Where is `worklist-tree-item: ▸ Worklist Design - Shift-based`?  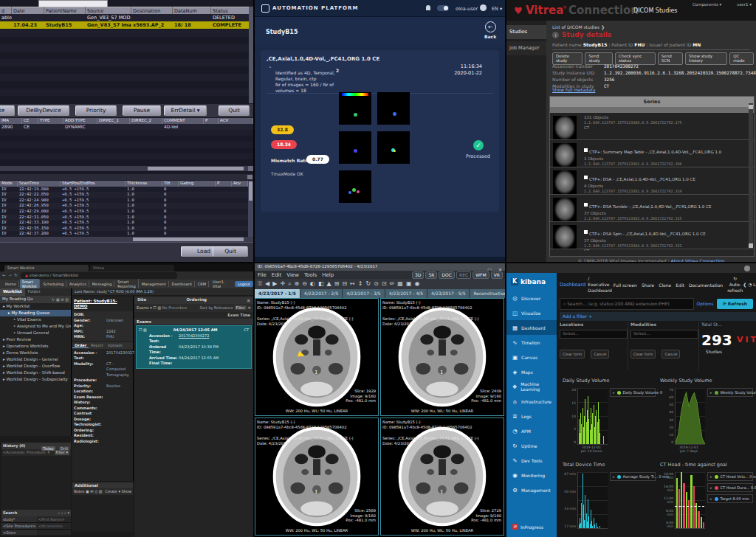 worklist-tree-item: ▸ Worklist Design - Shift-based is located at coordinates (35, 373).